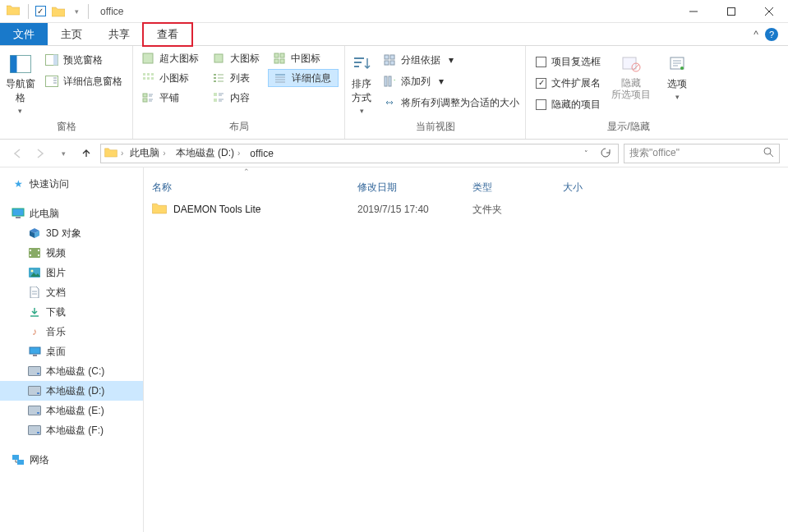 This screenshot has height=532, width=788. Describe the element at coordinates (20, 84) in the screenshot. I see `navigation-pane-button: 导航窗格 ▾` at that location.